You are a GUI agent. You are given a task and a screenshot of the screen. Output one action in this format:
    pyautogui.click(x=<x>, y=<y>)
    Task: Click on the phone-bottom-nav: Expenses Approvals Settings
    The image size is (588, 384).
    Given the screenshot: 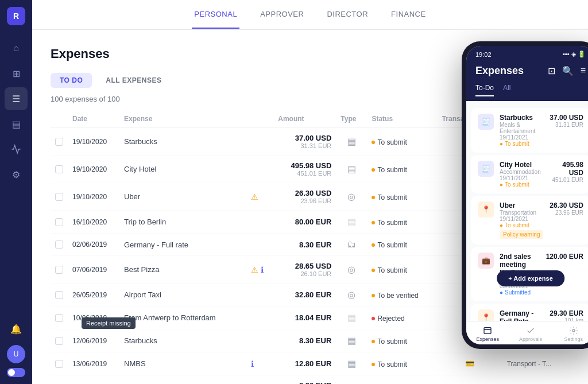 What is the action you would take?
    pyautogui.click(x=527, y=333)
    